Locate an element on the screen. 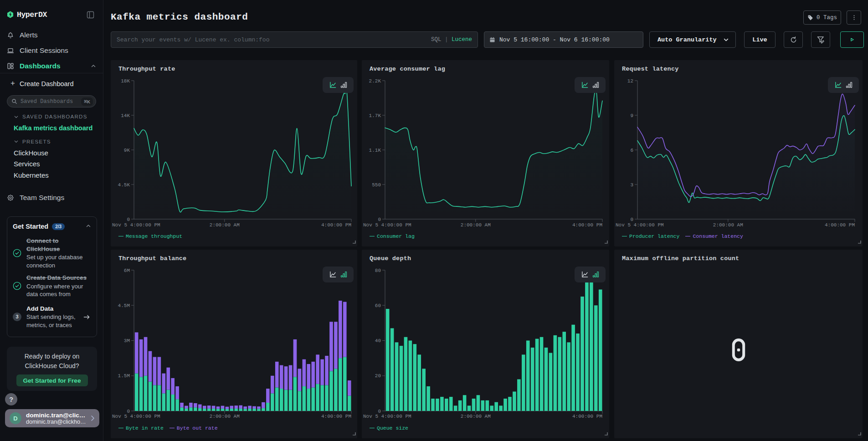  svg-text: 80 is located at coordinates (378, 271).